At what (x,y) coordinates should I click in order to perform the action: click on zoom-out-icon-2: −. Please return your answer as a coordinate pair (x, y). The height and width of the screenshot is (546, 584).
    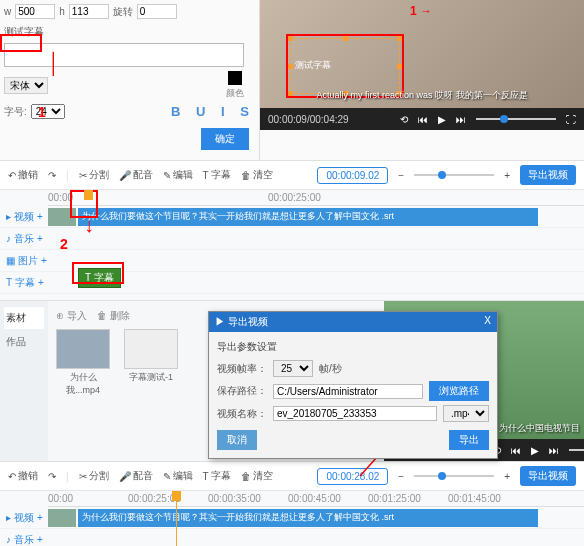
    Looking at the image, I should click on (401, 476).